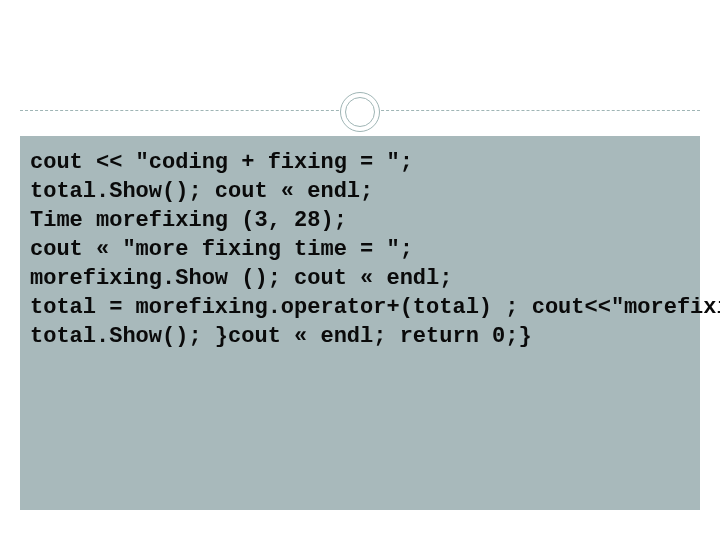 The width and height of the screenshot is (720, 540). I want to click on code-line-5: morefixing.Show (); cout « endl;, so click(241, 278).